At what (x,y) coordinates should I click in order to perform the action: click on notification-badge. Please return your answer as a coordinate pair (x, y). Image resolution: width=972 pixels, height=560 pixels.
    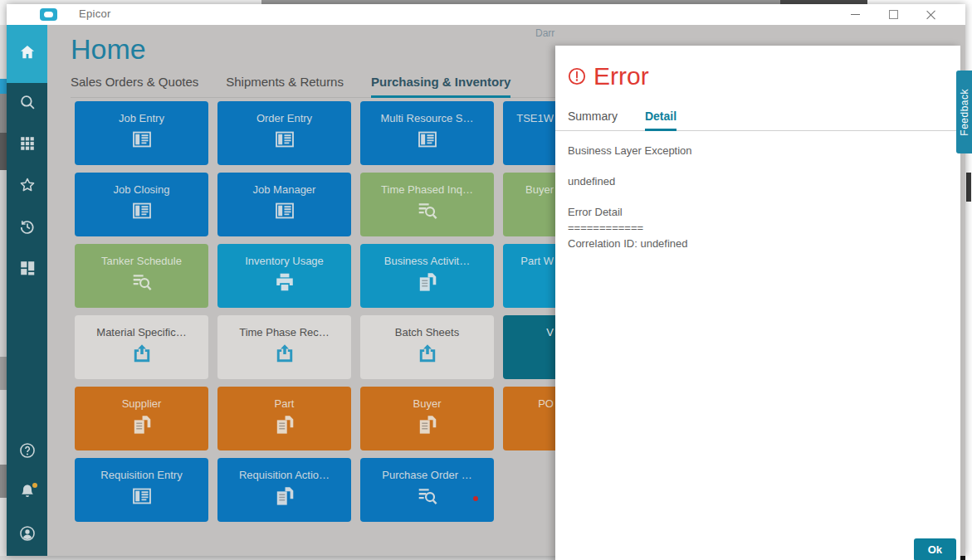
    Looking at the image, I should click on (35, 485).